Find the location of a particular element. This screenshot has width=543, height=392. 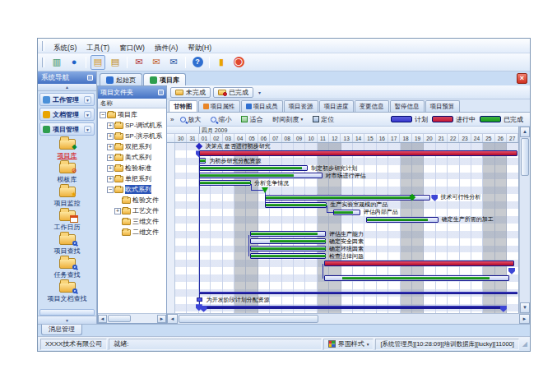

tree-node-8: 检验文件 is located at coordinates (132, 201).